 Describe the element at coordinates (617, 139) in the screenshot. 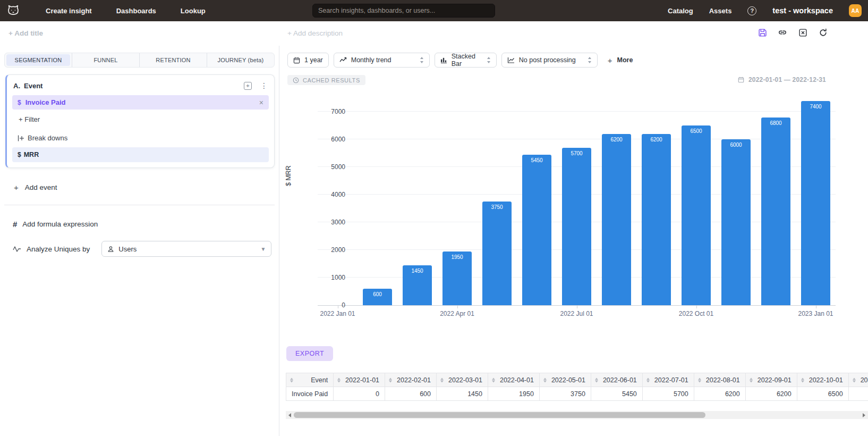

I see `bar-value-label: 6200` at that location.